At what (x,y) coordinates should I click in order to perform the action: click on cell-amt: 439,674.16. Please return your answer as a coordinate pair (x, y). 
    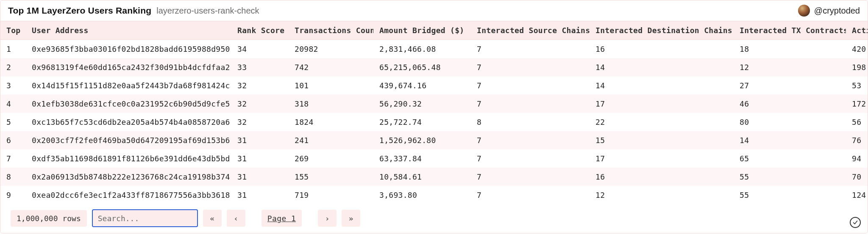
    Looking at the image, I should click on (422, 86).